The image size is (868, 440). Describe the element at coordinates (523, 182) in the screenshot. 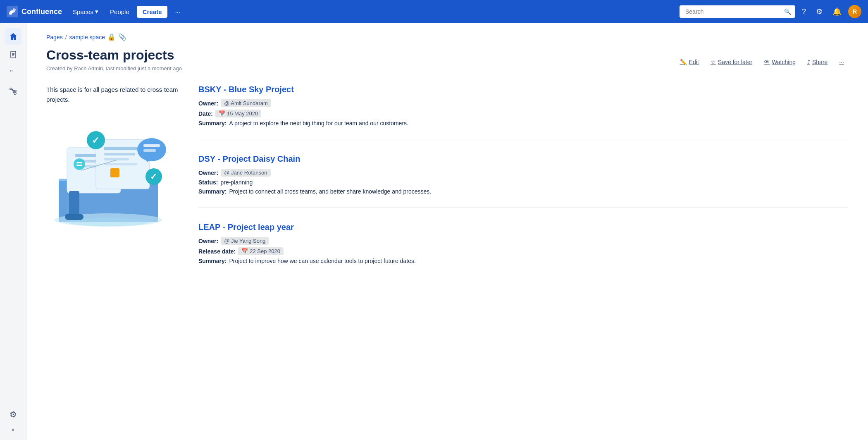

I see `project-dsy-status: Status: pre-planning` at that location.